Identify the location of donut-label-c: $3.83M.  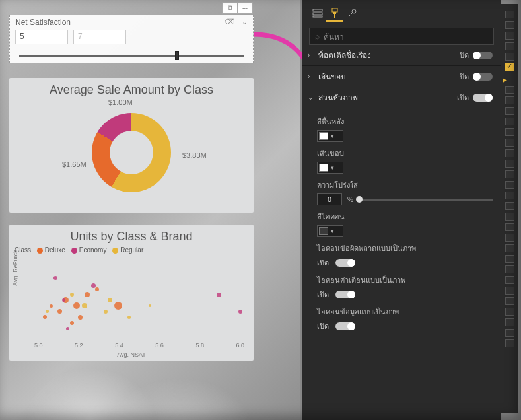
(194, 155).